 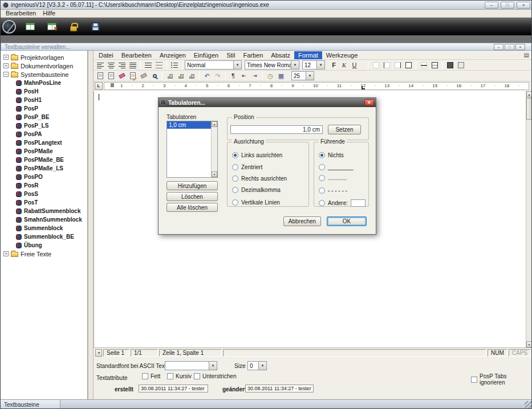 What do you see at coordinates (344, 65) in the screenshot?
I see `italic-button: K` at bounding box center [344, 65].